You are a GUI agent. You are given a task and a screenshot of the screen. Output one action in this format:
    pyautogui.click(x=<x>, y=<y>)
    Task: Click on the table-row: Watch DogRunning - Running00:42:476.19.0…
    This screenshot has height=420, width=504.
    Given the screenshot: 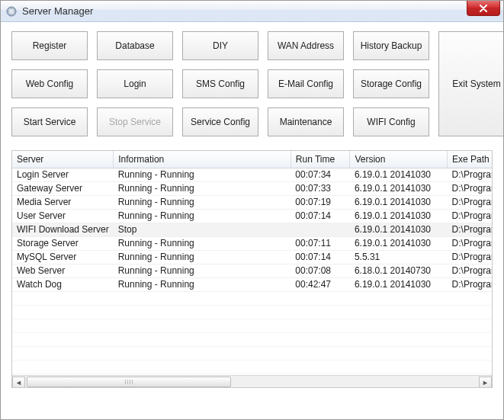 What is the action you would take?
    pyautogui.click(x=252, y=284)
    